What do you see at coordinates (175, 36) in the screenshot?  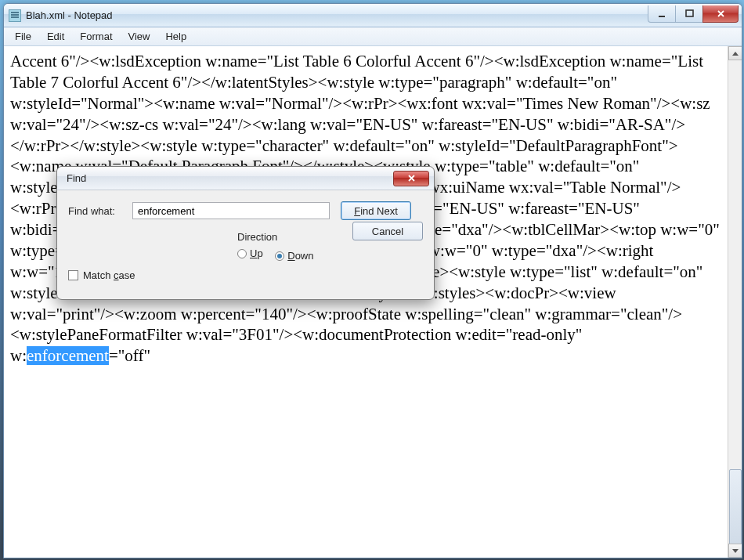 I see `menu-help: Help` at bounding box center [175, 36].